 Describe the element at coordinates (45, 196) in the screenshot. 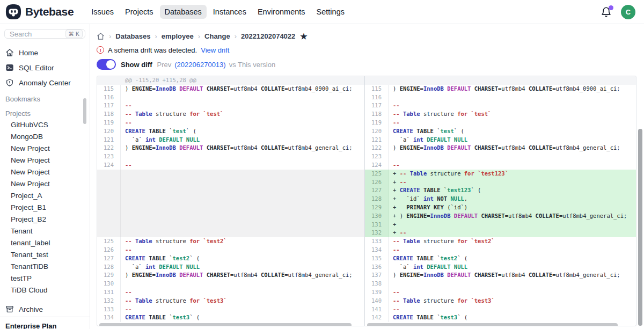

I see `sidebar-project-project-a: Project_A` at that location.